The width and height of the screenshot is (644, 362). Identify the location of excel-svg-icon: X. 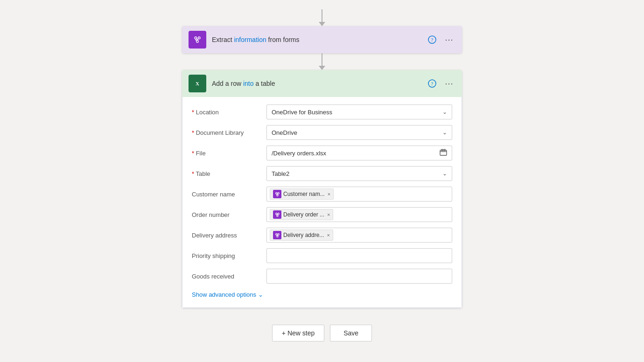
(197, 84).